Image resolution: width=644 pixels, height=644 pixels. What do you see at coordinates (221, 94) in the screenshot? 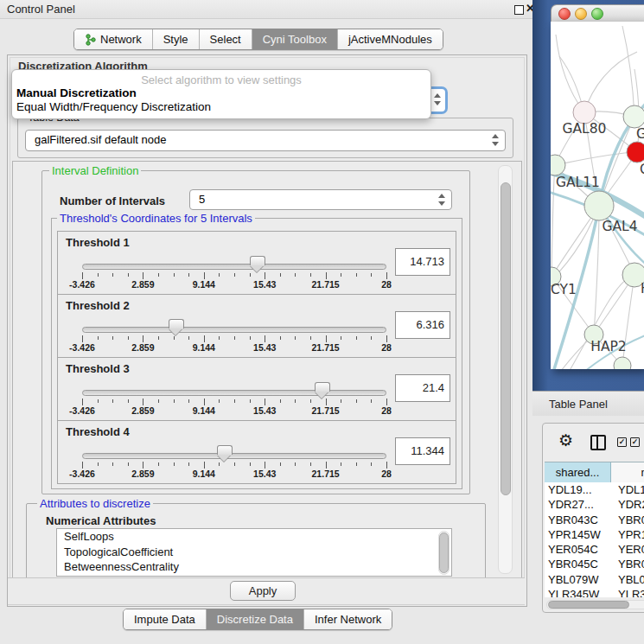
I see `algorithm-dropdown-popup: Select algorithm to view settings Manual…` at bounding box center [221, 94].